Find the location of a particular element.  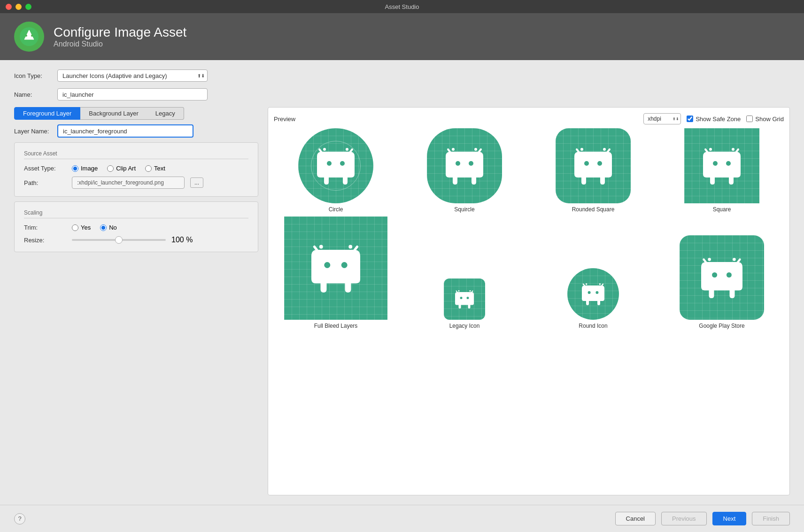

tab-background: Background Layer is located at coordinates (114, 114).